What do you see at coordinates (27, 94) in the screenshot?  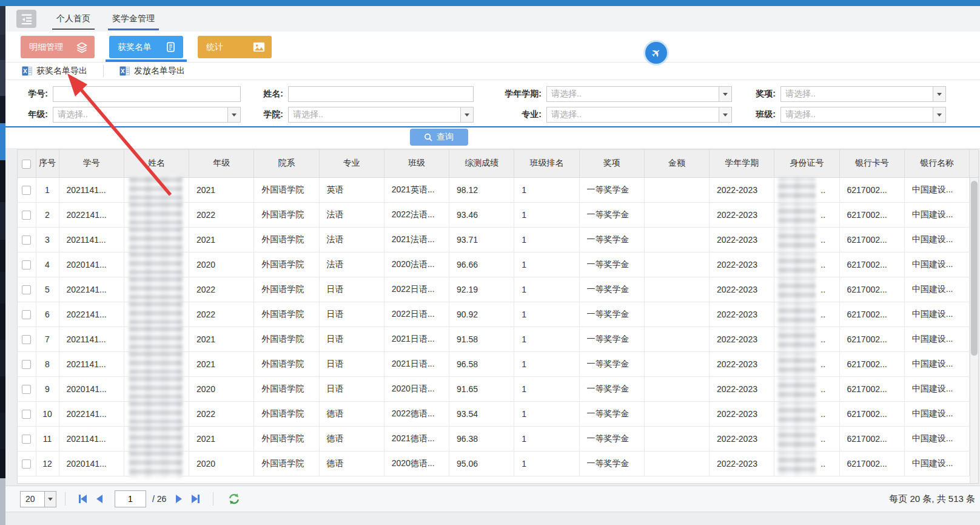 I see `student-id-label: 学号:` at bounding box center [27, 94].